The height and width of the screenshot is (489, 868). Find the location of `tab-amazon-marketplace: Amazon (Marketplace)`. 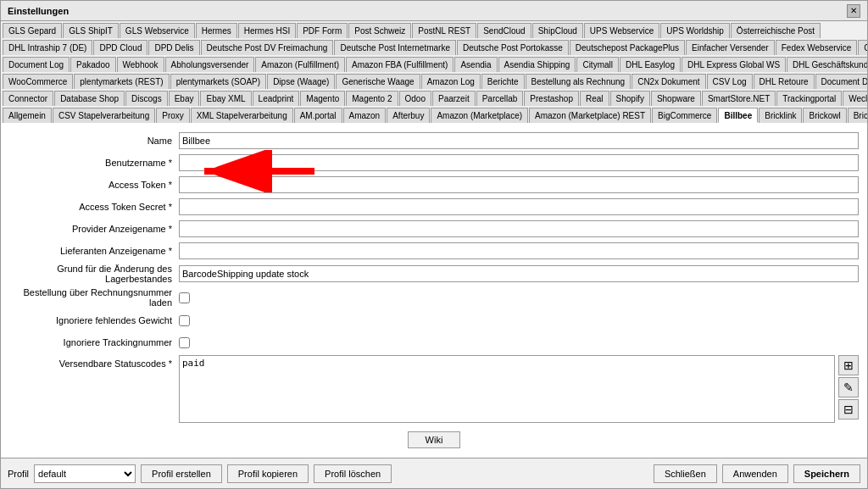

tab-amazon-marketplace: Amazon (Marketplace) is located at coordinates (480, 115).